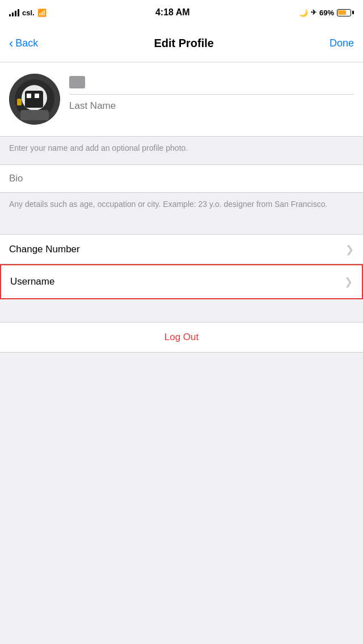  Describe the element at coordinates (35, 99) in the screenshot. I see `avatar` at that location.